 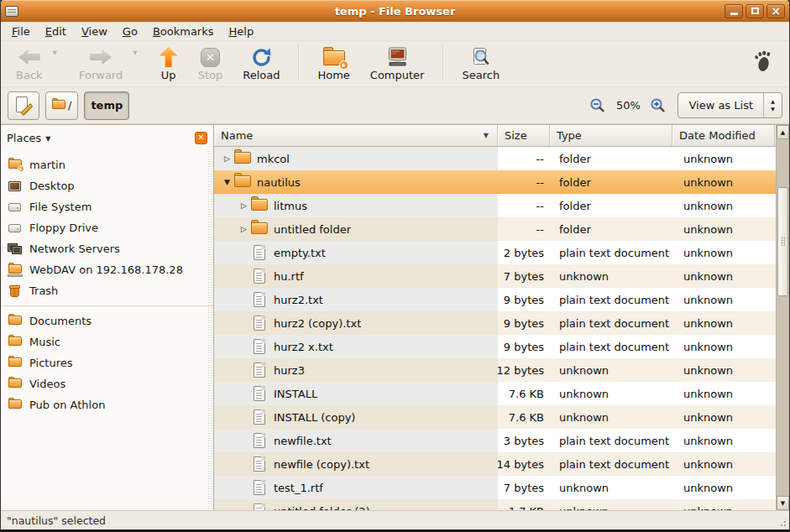 What do you see at coordinates (304, 347) in the screenshot?
I see `file-name: hurz2 x.txt` at bounding box center [304, 347].